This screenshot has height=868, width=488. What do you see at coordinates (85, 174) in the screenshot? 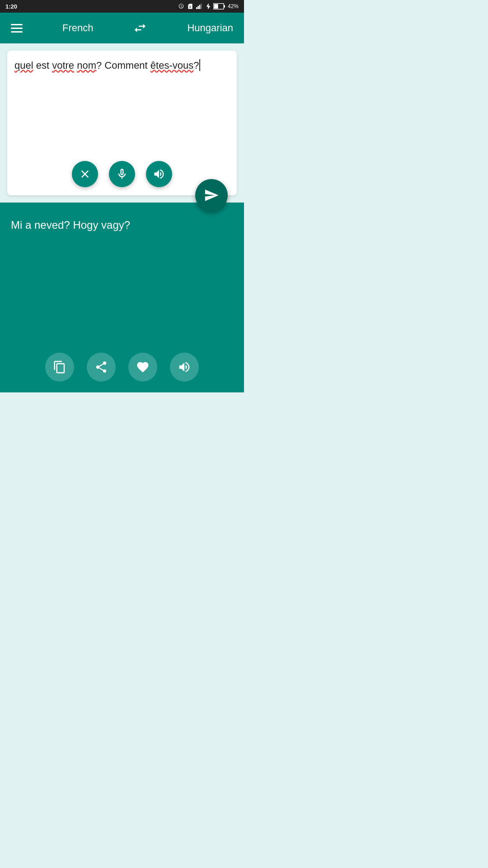
I see `clear-button` at bounding box center [85, 174].